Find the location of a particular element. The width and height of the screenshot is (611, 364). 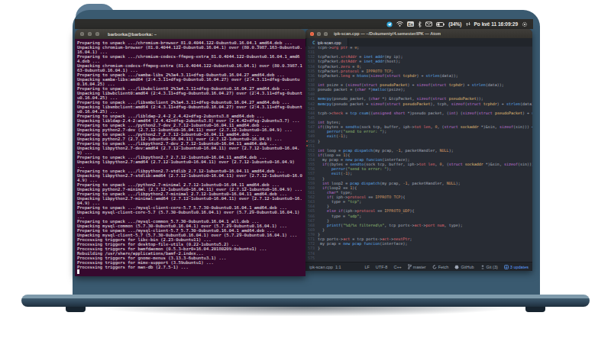

code-line: 544tcph->check = tcp_csum((unsigned shor… is located at coordinates (419, 113).